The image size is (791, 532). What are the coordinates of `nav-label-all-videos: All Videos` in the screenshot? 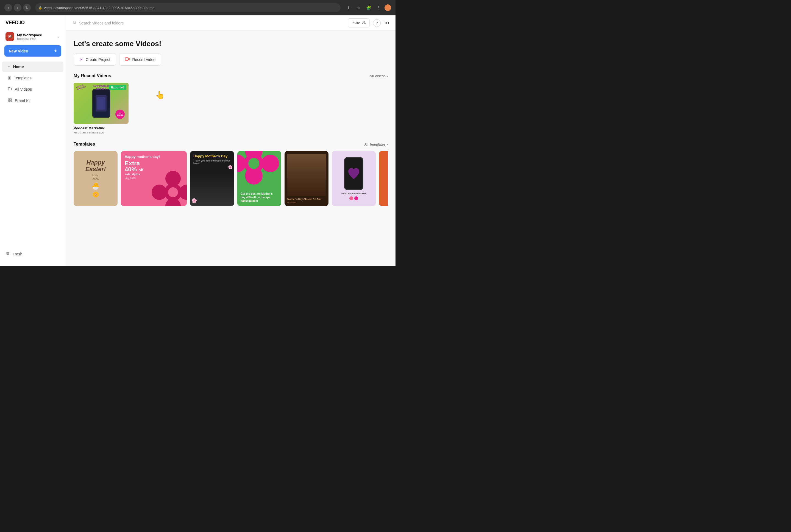 It's located at (23, 90).